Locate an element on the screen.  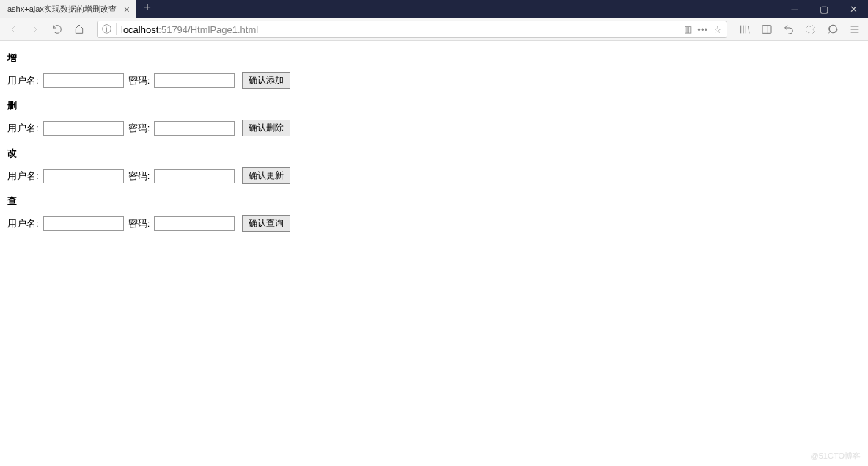
browser-tab: ashx+ajax实现数据的增删改查 × is located at coordinates (68, 9).